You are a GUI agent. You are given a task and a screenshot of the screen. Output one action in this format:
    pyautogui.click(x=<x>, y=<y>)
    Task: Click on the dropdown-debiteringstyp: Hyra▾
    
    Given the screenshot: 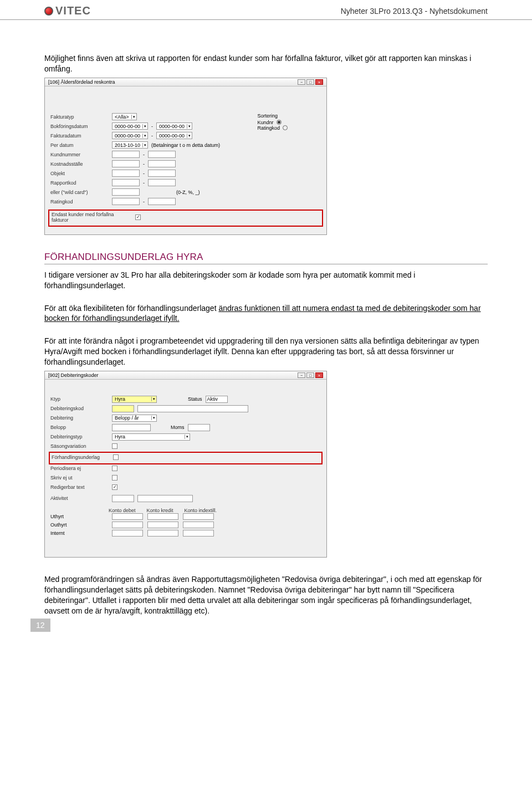 What is the action you would take?
    pyautogui.click(x=151, y=437)
    